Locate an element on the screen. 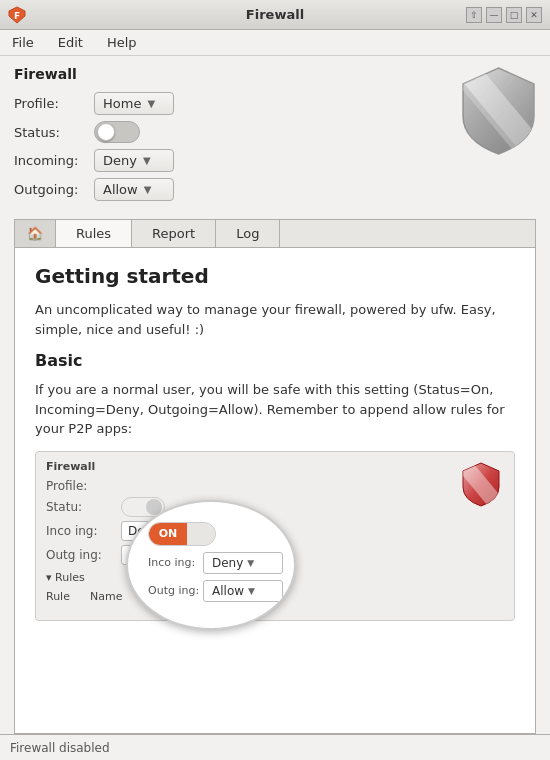 This screenshot has height=760, width=550. preview-title: Firewall is located at coordinates (275, 466).